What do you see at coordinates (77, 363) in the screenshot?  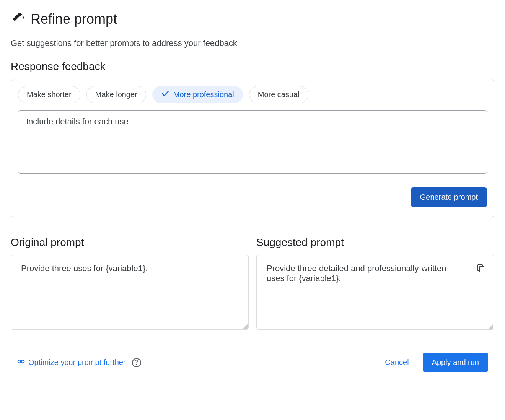 I see `optimize-further-label: Optimize your prompt further` at bounding box center [77, 363].